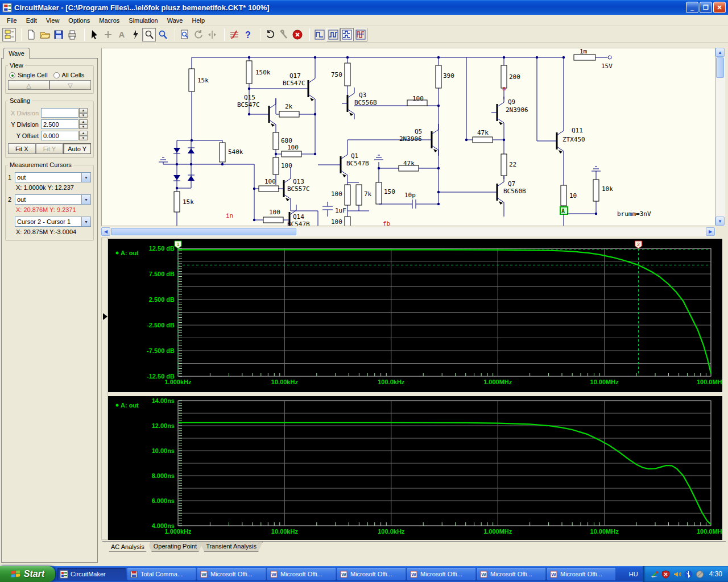  Describe the element at coordinates (106, 232) in the screenshot. I see `scroll-left-icon: ◀` at that location.